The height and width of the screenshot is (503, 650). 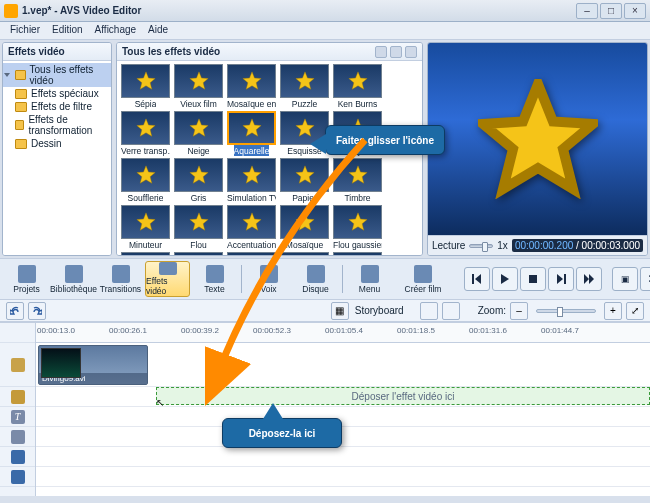 I want to click on track-audio-header, so click(x=18, y=457).